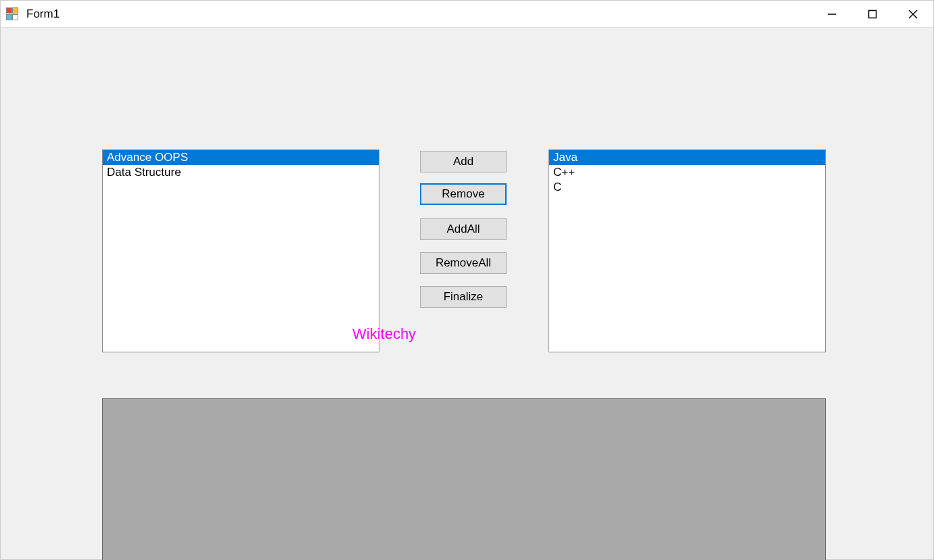 This screenshot has height=560, width=934. I want to click on list-item: C++, so click(687, 172).